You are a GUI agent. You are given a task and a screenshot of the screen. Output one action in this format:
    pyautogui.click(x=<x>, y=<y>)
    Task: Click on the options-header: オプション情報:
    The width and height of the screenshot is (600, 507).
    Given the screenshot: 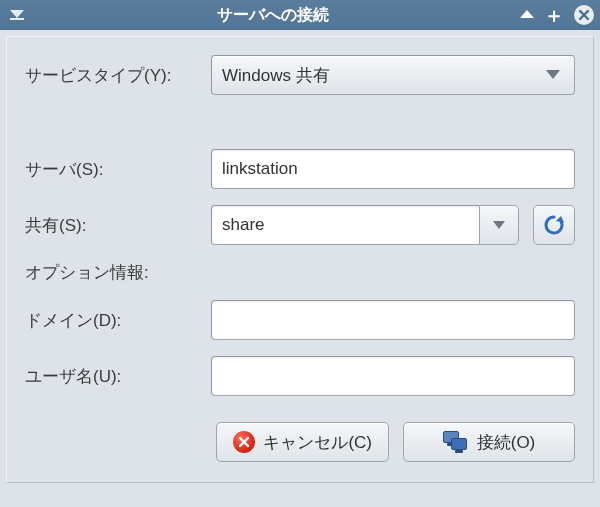 What is the action you would take?
    pyautogui.click(x=300, y=272)
    